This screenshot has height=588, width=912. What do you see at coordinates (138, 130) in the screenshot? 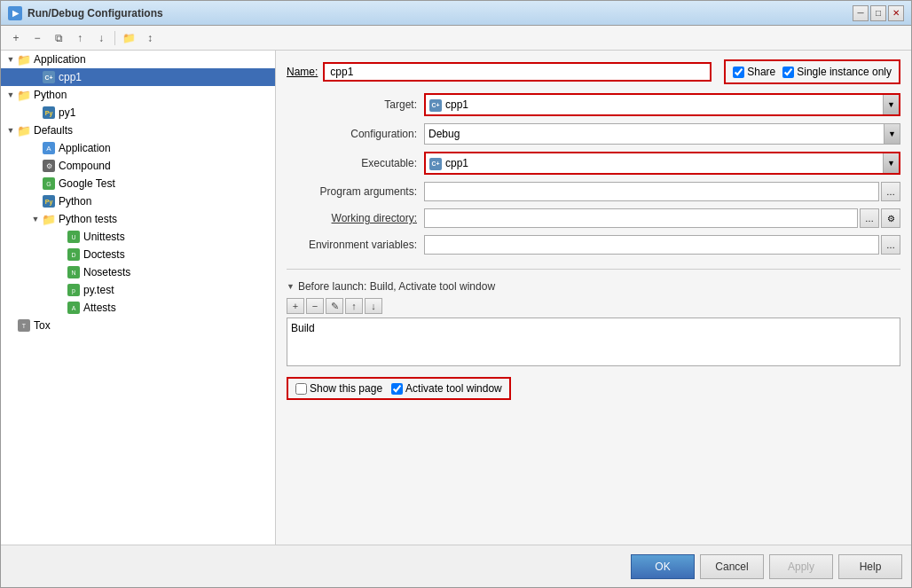
I see `tree-group-defaults: 📁 Defaults` at bounding box center [138, 130].